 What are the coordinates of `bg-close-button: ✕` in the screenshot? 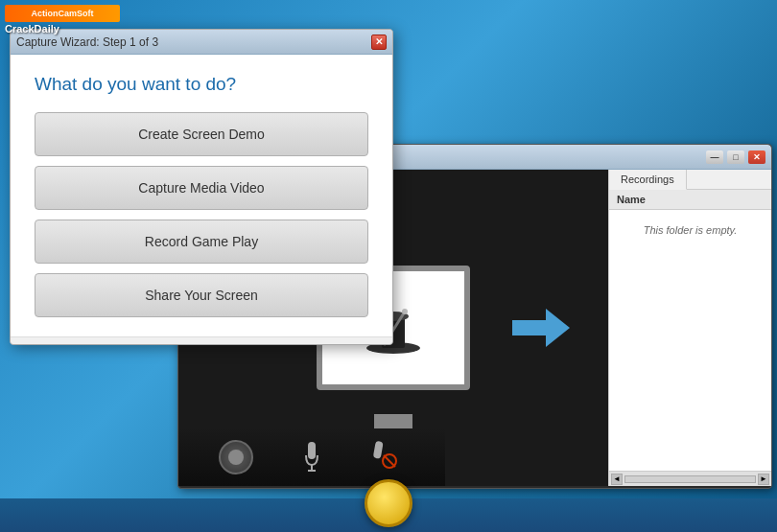 It's located at (757, 157).